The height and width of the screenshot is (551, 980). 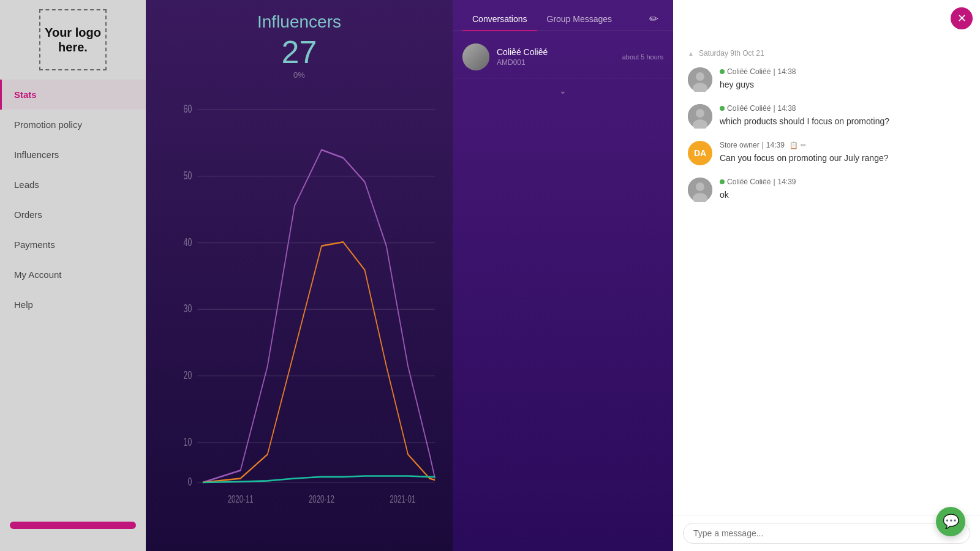 What do you see at coordinates (188, 375) in the screenshot?
I see `svg-text: 20` at bounding box center [188, 375].